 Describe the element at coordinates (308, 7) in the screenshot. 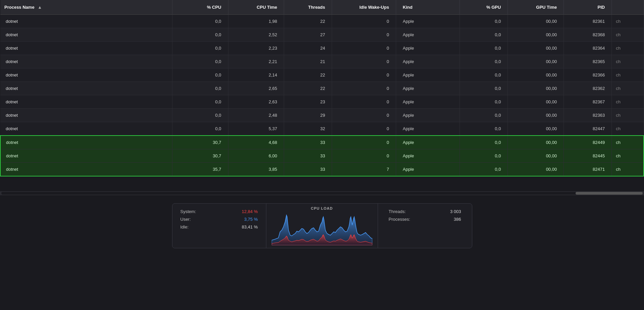

I see `col-header-threads: Threads` at that location.